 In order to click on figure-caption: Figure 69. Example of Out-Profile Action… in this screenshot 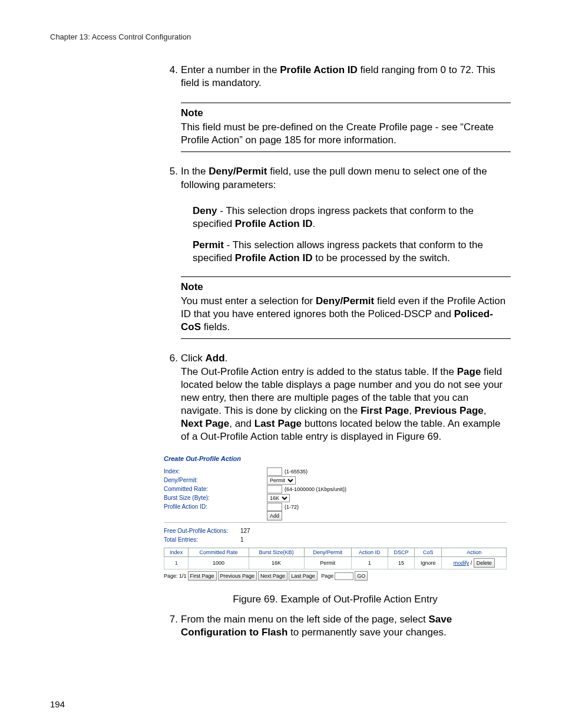, I will do `click(335, 599)`.